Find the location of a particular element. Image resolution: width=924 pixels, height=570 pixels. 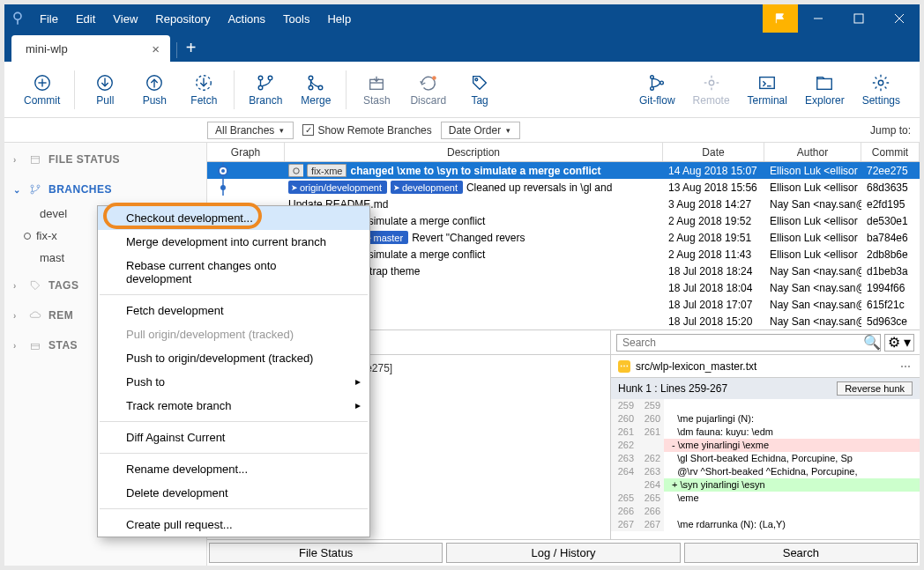

push-button: Push is located at coordinates (154, 90).